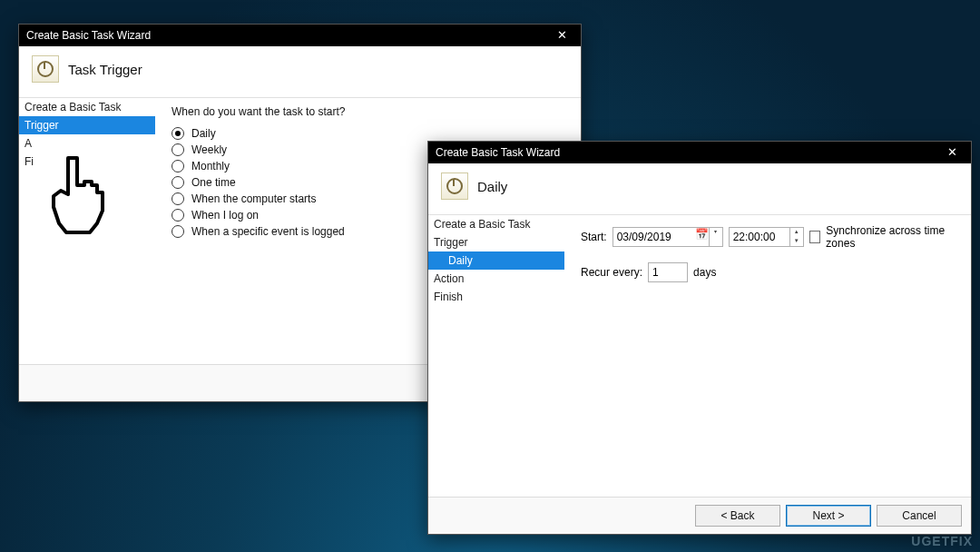 This screenshot has height=552, width=980. What do you see at coordinates (496, 356) in the screenshot?
I see `wizard-sidebar: Create a Basic Task Trigger Daily Action…` at bounding box center [496, 356].